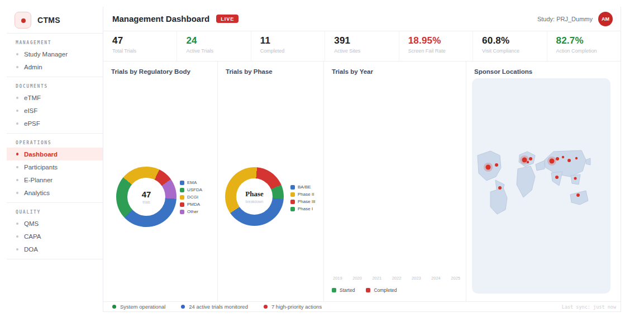 This screenshot has height=331, width=644. I want to click on sidebar-item-label: QMS, so click(31, 224).